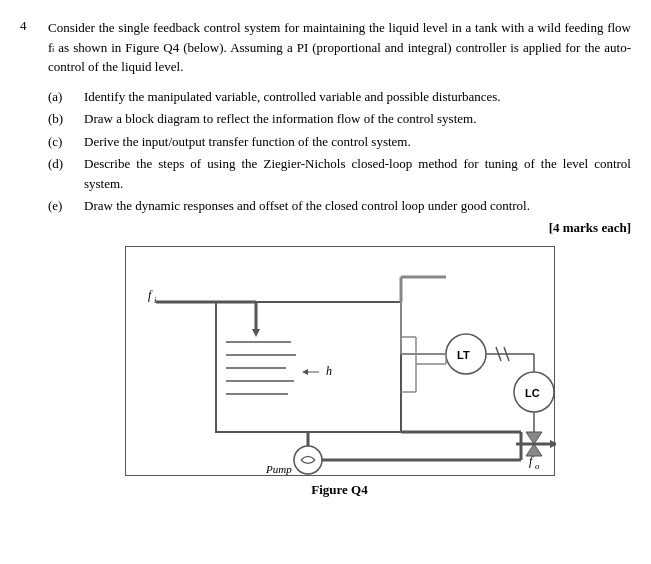  I want to click on question-number: 4, so click(34, 258).